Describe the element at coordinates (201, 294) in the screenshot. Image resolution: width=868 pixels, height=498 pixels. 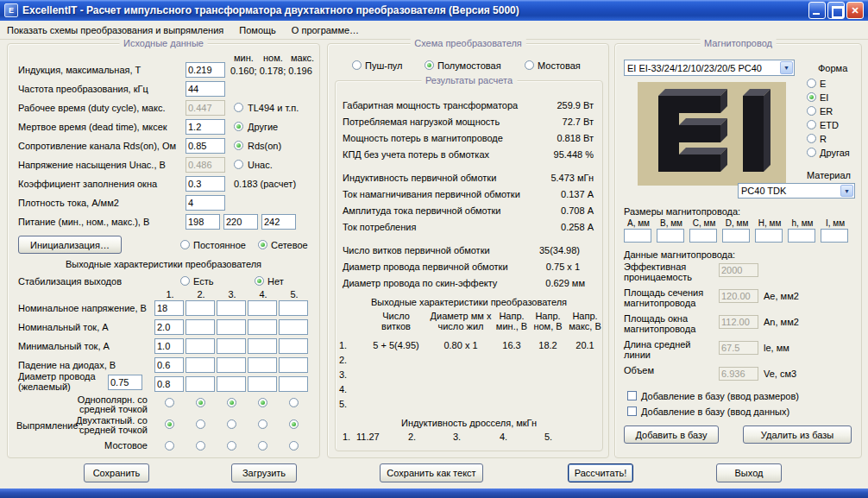
I see `out-col-2: 2.` at that location.